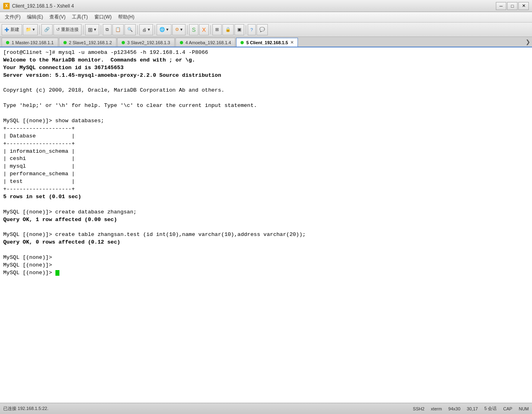 Image resolution: width=532 pixels, height=414 pixels. Describe the element at coordinates (70, 30) in the screenshot. I see `reconnect-label: 重新连接` at that location.